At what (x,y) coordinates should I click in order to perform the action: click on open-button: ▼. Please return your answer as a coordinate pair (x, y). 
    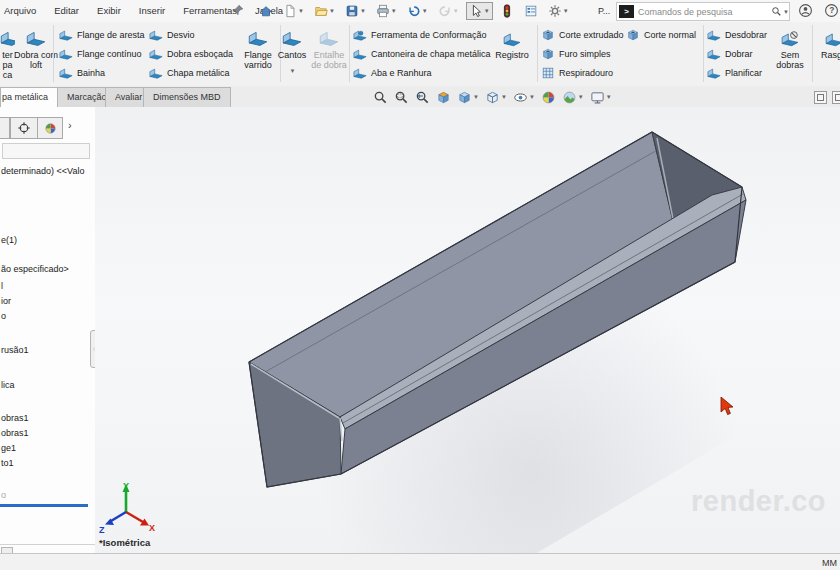
    Looking at the image, I should click on (324, 11).